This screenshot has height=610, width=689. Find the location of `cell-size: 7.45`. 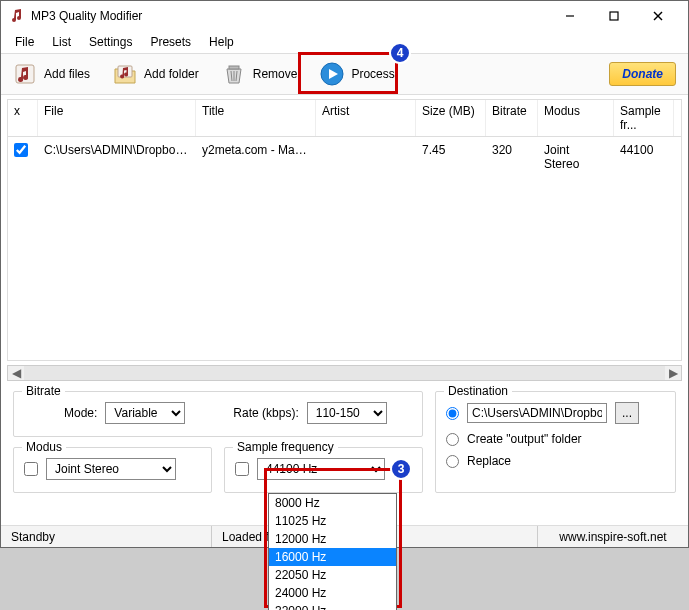

cell-size: 7.45 is located at coordinates (451, 157).